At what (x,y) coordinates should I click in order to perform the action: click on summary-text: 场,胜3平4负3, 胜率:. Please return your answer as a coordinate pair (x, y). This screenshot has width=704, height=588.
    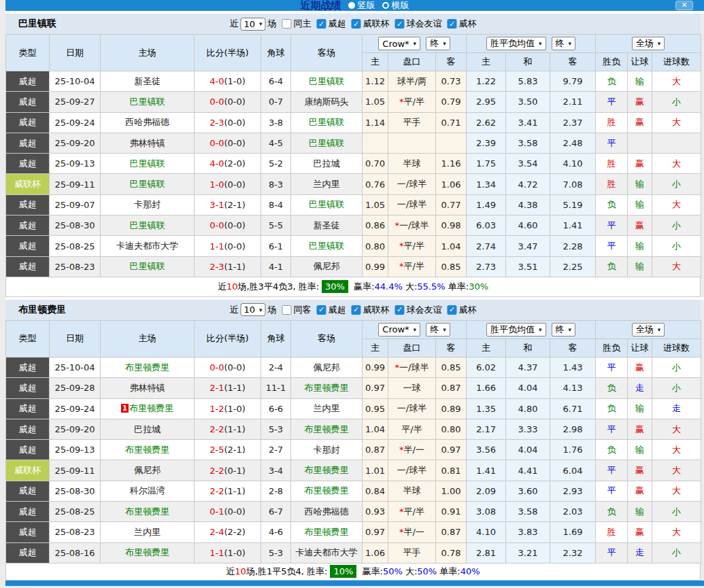
    Looking at the image, I should click on (278, 287).